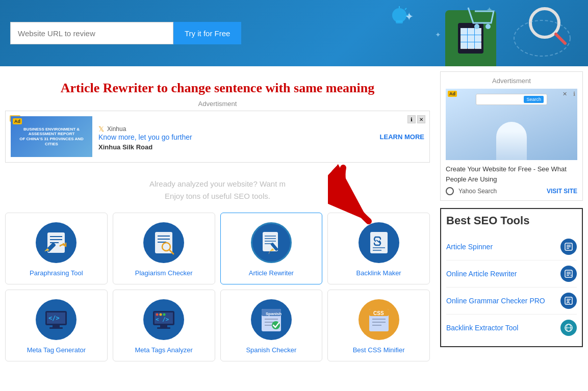  What do you see at coordinates (512, 247) in the screenshot?
I see `seo-tool-article-spinner: Article Spinner` at bounding box center [512, 247].